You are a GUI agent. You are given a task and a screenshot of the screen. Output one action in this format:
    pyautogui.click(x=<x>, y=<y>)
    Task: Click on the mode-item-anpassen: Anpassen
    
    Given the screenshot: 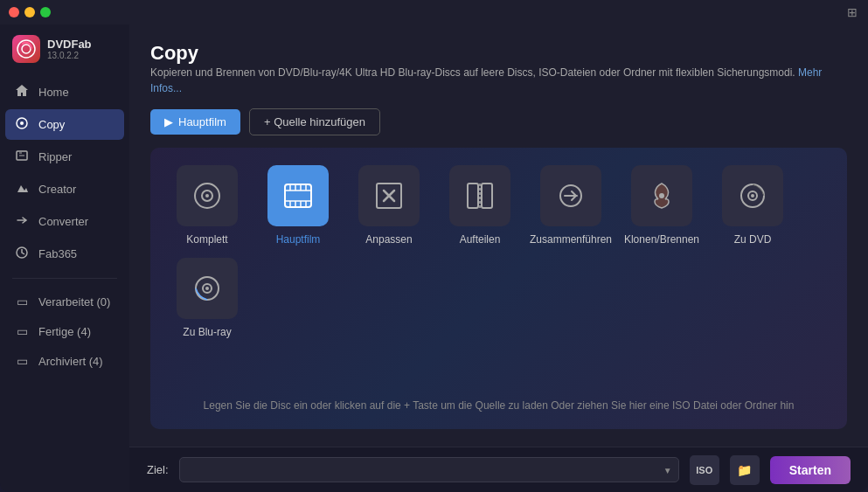 What is the action you would take?
    pyautogui.click(x=389, y=205)
    